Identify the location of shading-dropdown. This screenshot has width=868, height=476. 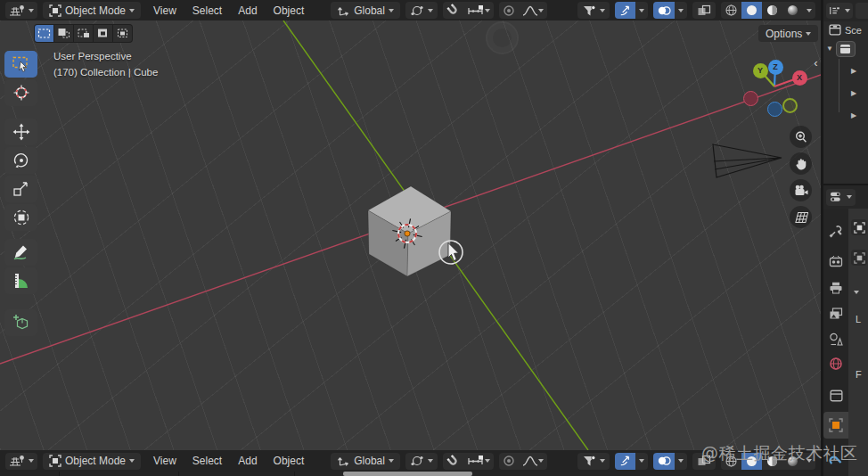
(809, 11).